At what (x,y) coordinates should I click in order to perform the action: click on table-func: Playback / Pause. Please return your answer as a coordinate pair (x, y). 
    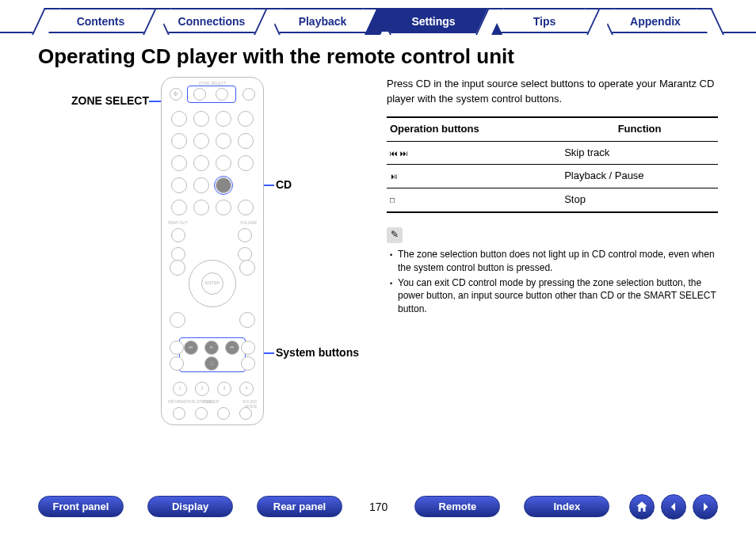
    Looking at the image, I should click on (640, 177).